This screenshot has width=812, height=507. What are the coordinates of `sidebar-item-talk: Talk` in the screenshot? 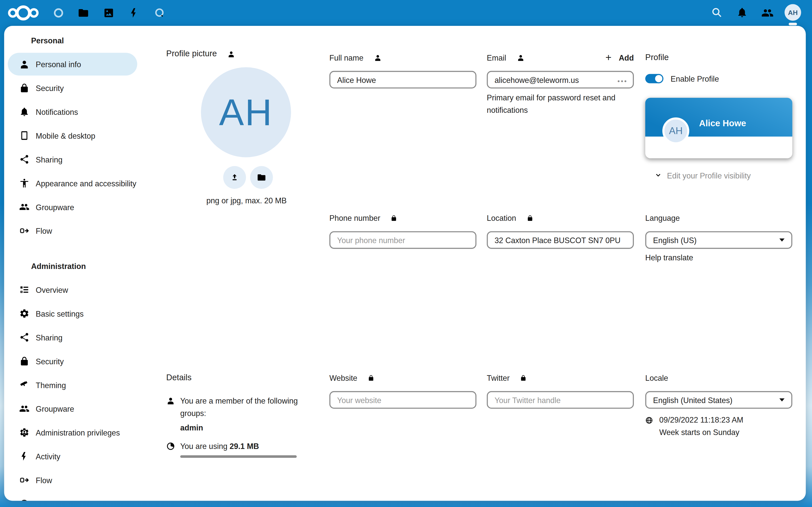 It's located at (72, 497).